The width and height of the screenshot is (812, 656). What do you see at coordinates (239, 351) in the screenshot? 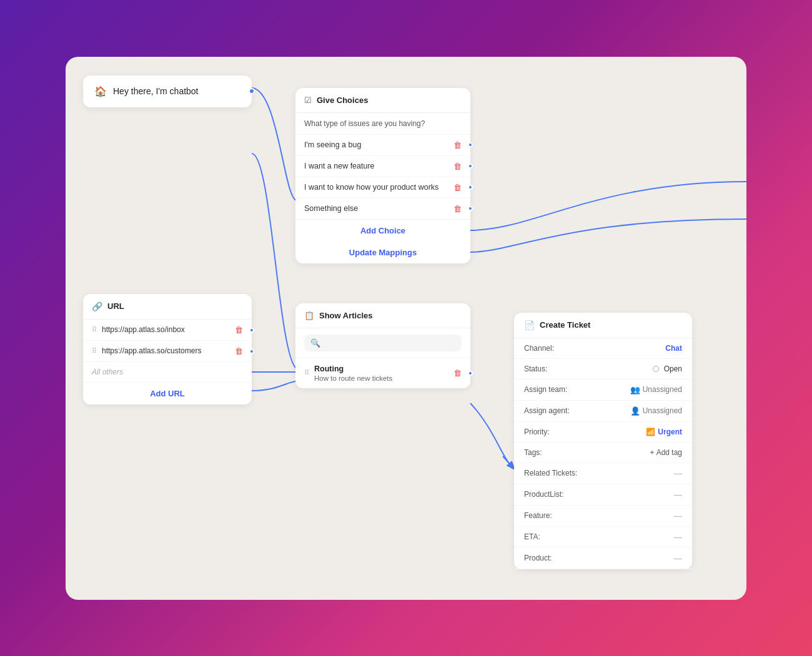
I see `delete-url-2: 🗑` at bounding box center [239, 351].